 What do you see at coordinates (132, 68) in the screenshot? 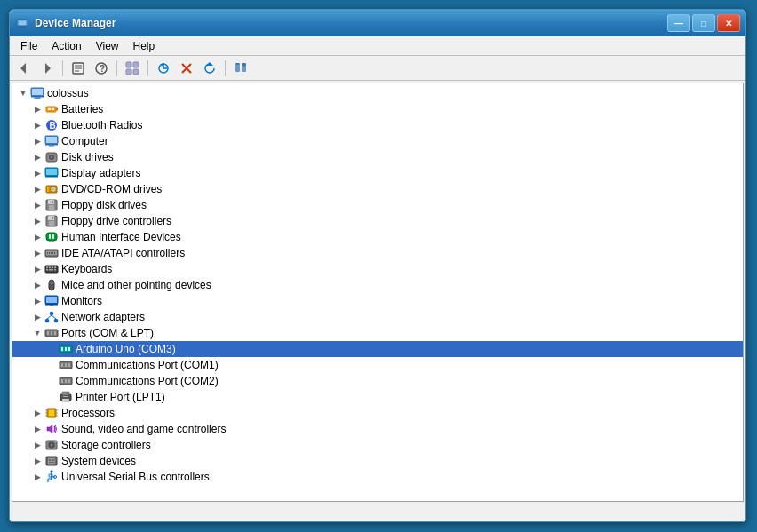
I see `show-hidden-button` at bounding box center [132, 68].